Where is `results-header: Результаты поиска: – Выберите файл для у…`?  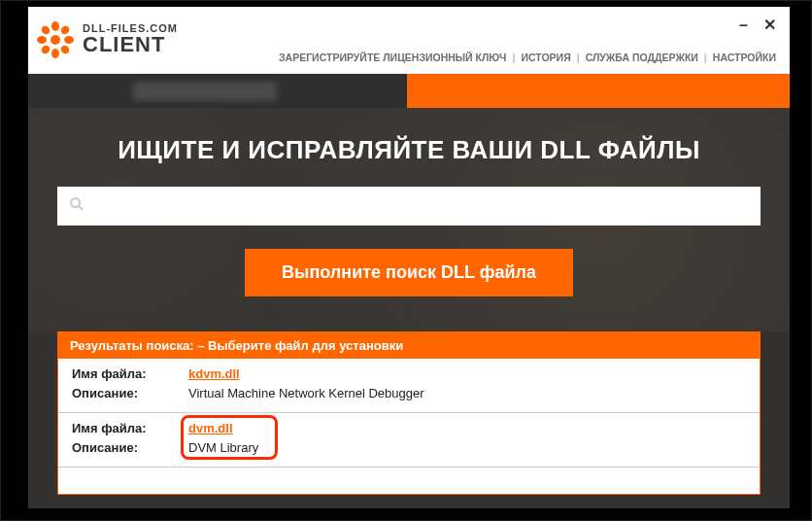
results-header: Результаты поиска: – Выберите файл для у… is located at coordinates (409, 346).